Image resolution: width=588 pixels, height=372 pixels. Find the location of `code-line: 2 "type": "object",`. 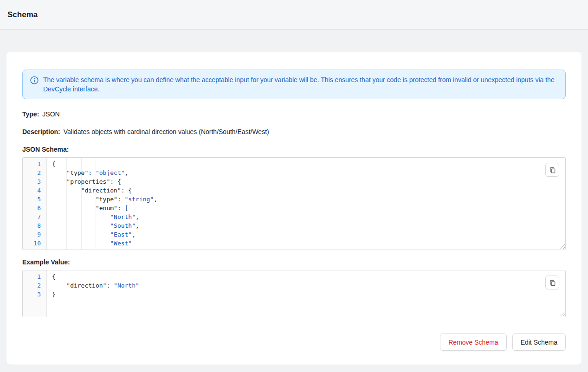

code-line: 2 "type": "object", is located at coordinates (294, 173).